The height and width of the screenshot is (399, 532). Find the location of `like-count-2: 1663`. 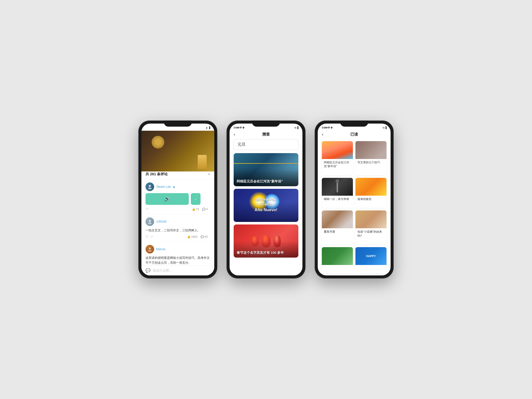

like-count-2: 1663 is located at coordinates (194, 237).